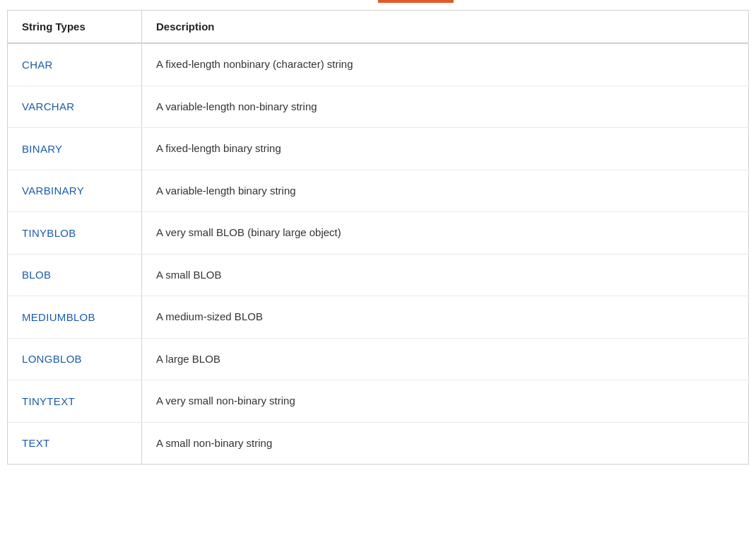 This screenshot has height=560, width=756. I want to click on table-row: LONGBLOBA large BLOB, so click(379, 359).